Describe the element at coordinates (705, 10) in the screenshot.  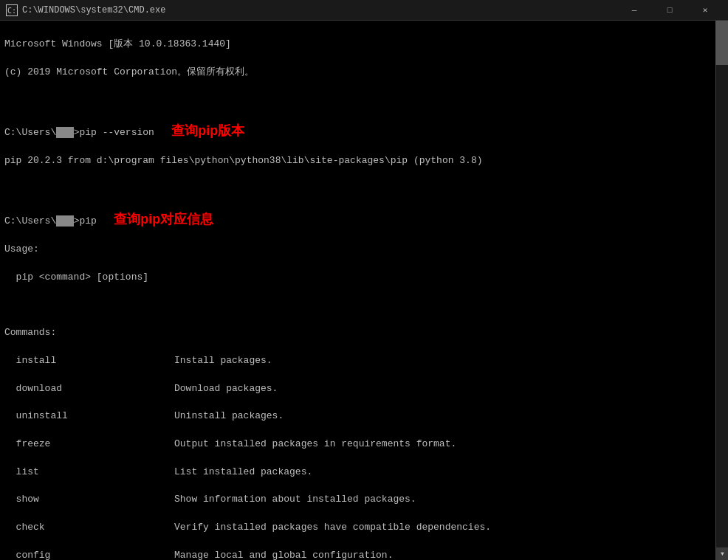
I see `close-button: ✕` at that location.